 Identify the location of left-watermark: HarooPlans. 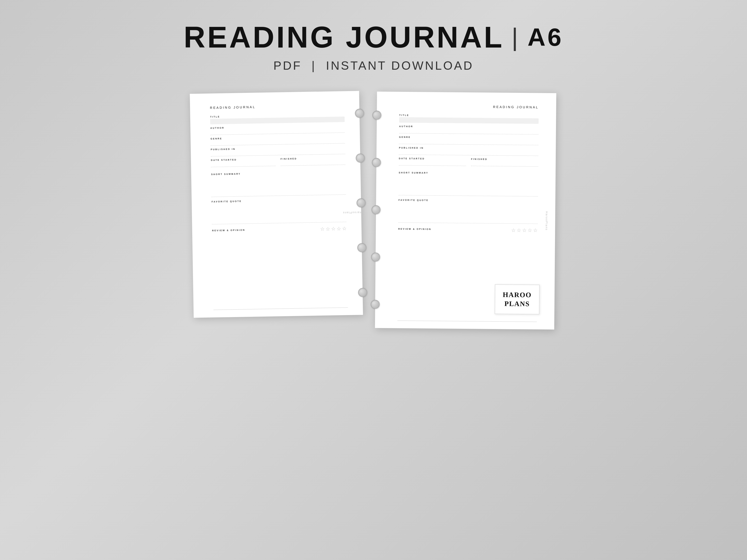
(353, 213).